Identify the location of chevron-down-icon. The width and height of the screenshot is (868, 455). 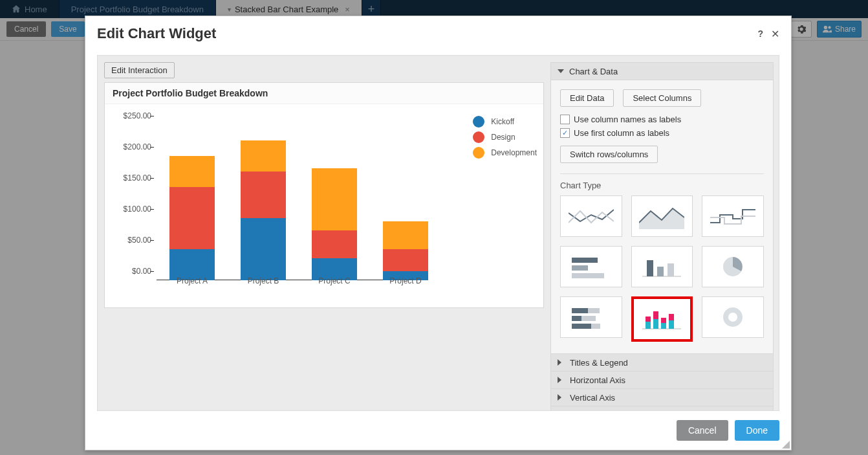
(561, 71).